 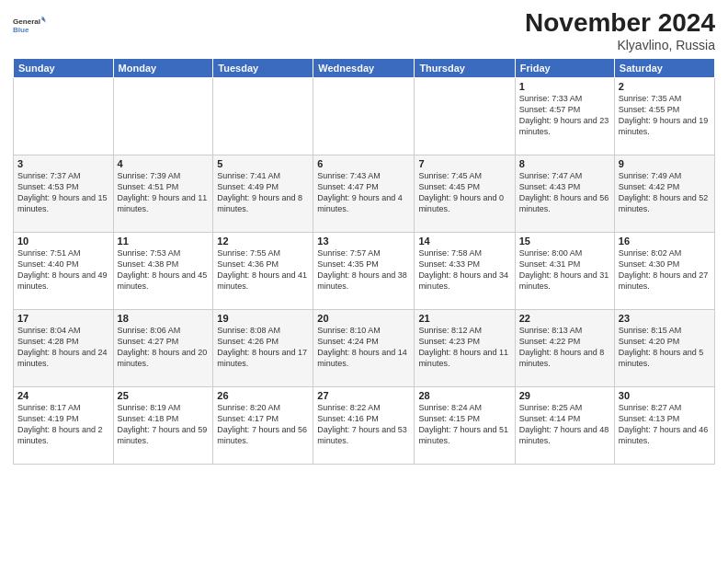 What do you see at coordinates (564, 241) in the screenshot?
I see `day-number: 15` at bounding box center [564, 241].